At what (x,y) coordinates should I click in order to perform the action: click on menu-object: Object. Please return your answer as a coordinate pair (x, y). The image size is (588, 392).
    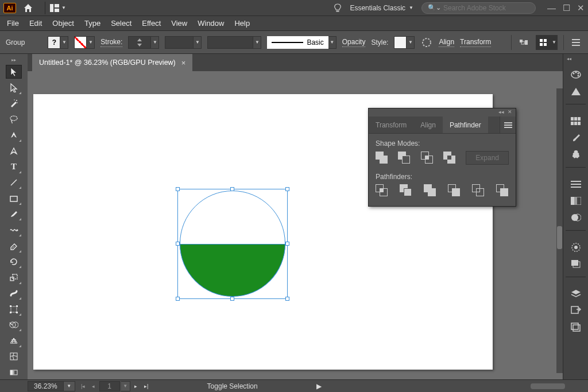
    Looking at the image, I should click on (63, 23).